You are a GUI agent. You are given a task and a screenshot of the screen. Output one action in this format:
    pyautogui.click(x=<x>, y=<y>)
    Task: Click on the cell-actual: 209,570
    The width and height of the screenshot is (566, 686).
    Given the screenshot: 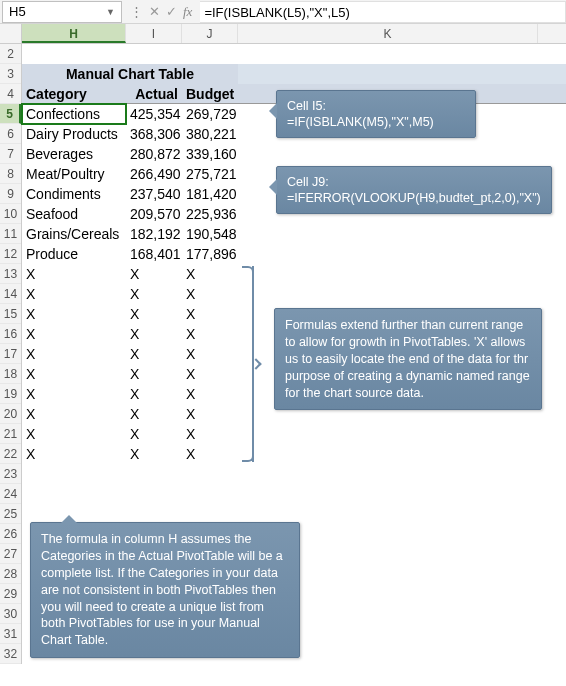 What is the action you would take?
    pyautogui.click(x=154, y=214)
    